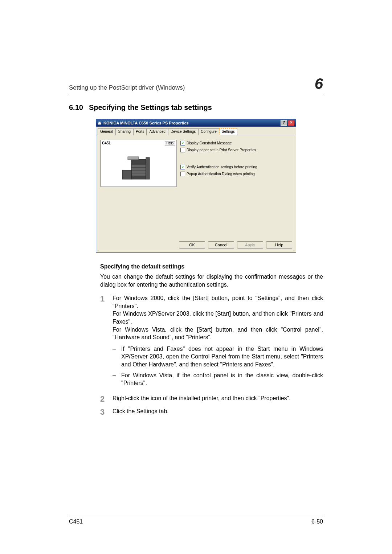 This screenshot has height=554, width=392. Describe the element at coordinates (209, 143) in the screenshot. I see `checkbox-label: Display Constraint Message` at that location.